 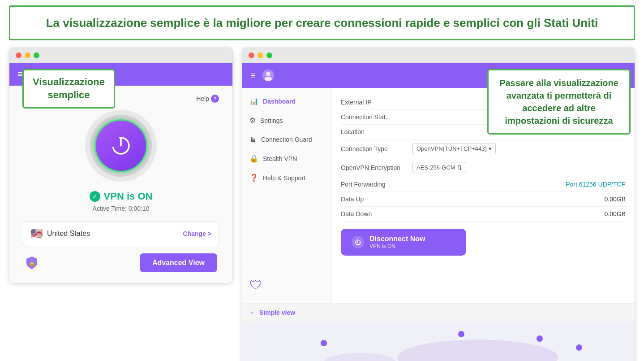 I want to click on row-label-connection-stat: Connection Stat..., so click(x=377, y=117).